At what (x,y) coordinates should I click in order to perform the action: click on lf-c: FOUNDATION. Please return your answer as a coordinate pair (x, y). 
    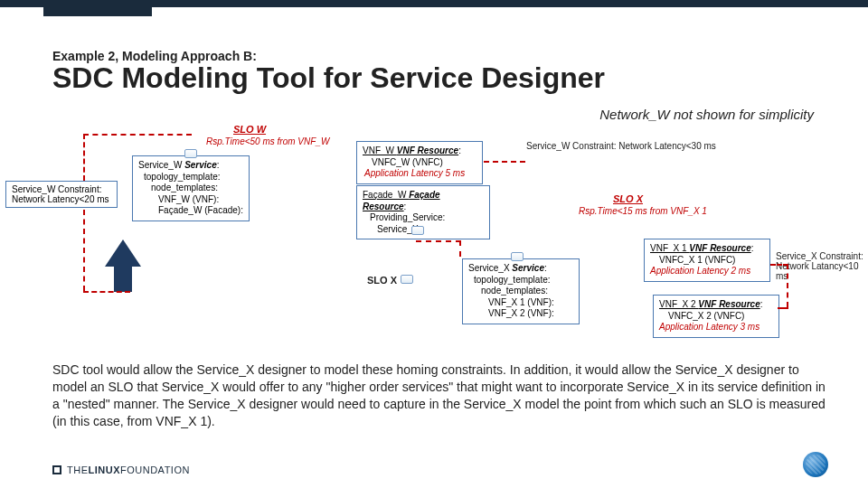
    Looking at the image, I should click on (156, 470).